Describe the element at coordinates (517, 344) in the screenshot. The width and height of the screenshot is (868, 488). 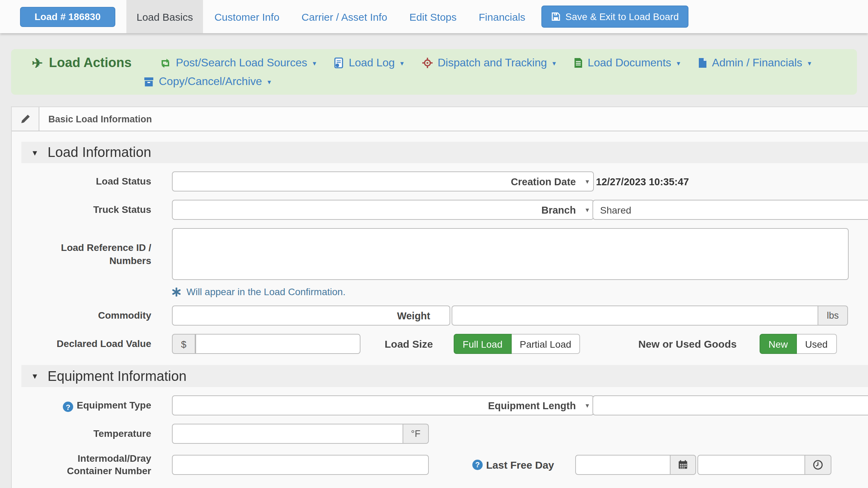
I see `load-size-toggle: Full Load Partial Load` at that location.